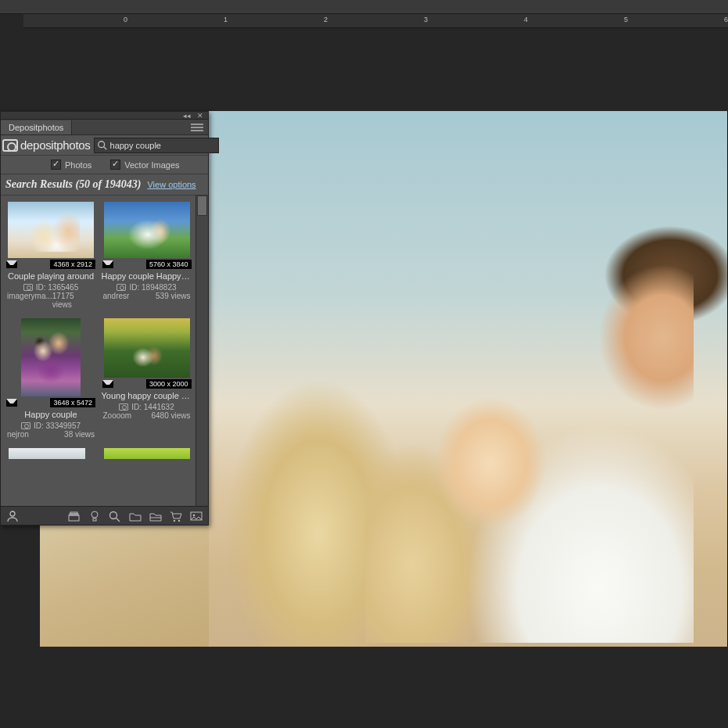 The width and height of the screenshot is (728, 728). Describe the element at coordinates (36, 127) in the screenshot. I see `panel-tab-depositphotos: Depositphotos` at that location.